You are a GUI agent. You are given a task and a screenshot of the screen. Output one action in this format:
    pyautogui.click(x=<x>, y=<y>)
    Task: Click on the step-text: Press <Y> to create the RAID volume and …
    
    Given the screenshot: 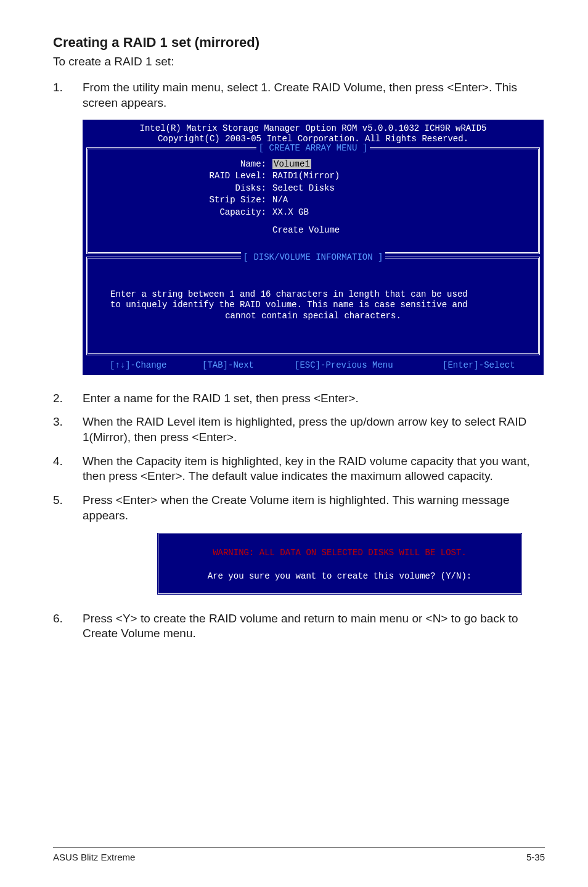 What is the action you would take?
    pyautogui.click(x=314, y=627)
    